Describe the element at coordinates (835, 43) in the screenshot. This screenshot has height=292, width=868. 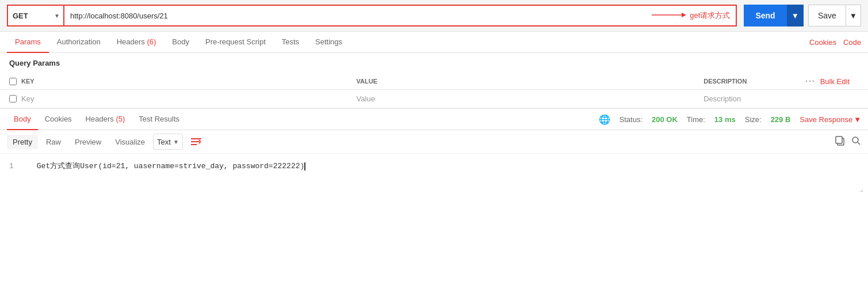
I see `tabs-right-links: Cookies Code` at that location.